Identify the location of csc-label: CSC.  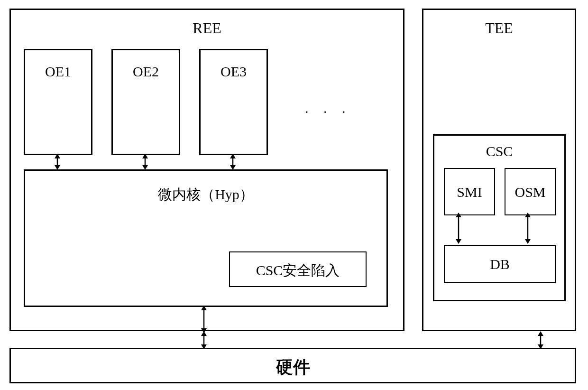
(499, 151).